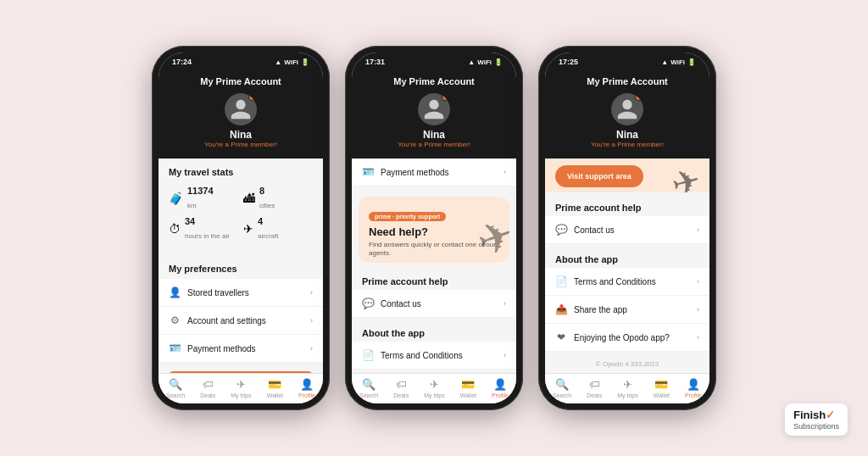  What do you see at coordinates (434, 356) in the screenshot?
I see `menu-terms-p2: 📄 Terms and Conditions ›` at bounding box center [434, 356].